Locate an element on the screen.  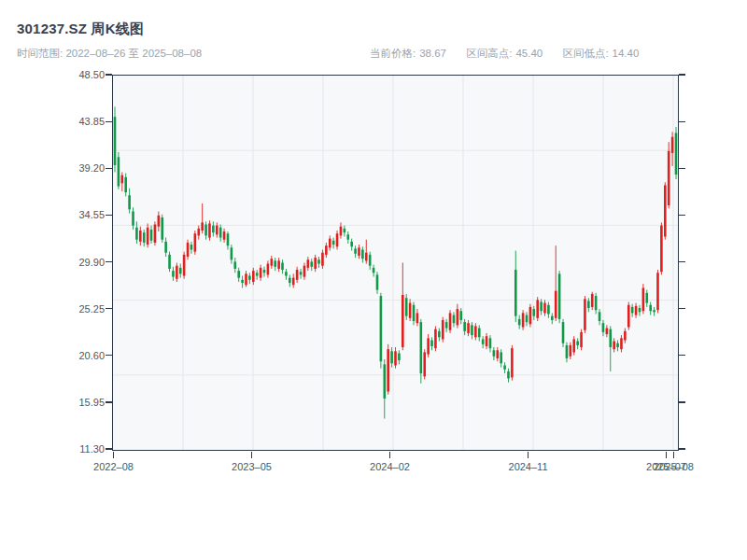
range-low-value: 14.40 is located at coordinates (626, 53).